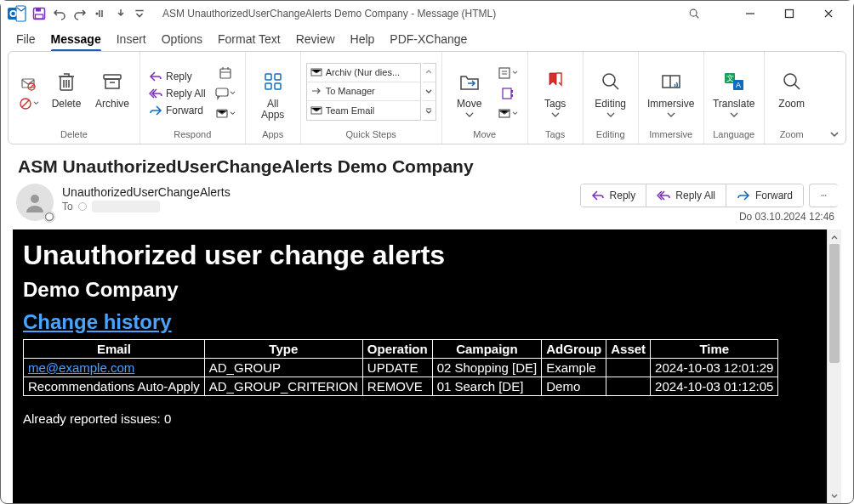  I want to click on touch-mode-icon, so click(100, 14).